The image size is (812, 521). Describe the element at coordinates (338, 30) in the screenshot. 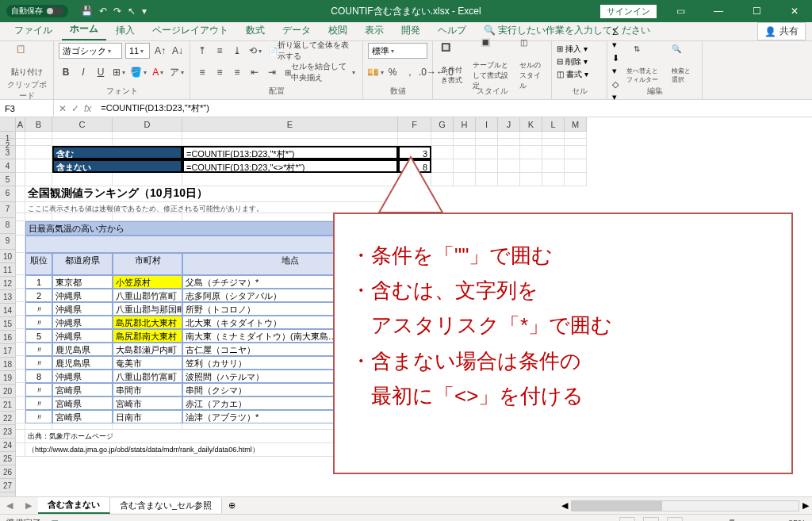

I see `tab-review: 校閲` at that location.